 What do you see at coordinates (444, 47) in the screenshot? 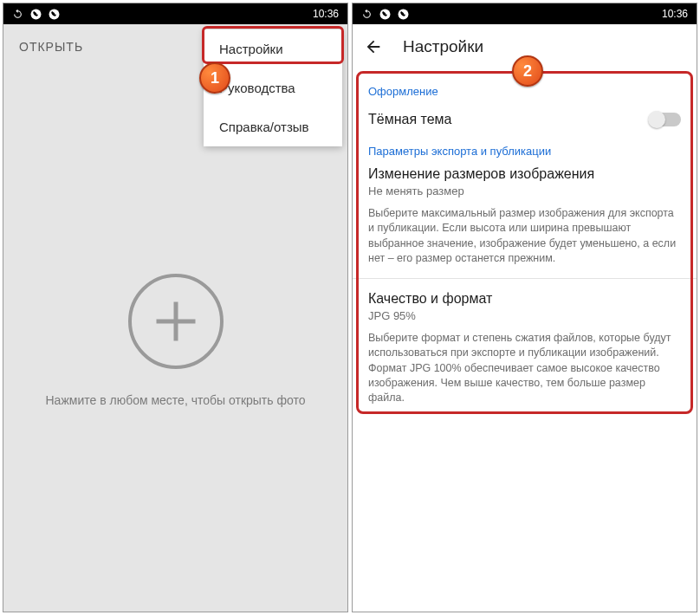
I see `page-title: Настройки` at bounding box center [444, 47].